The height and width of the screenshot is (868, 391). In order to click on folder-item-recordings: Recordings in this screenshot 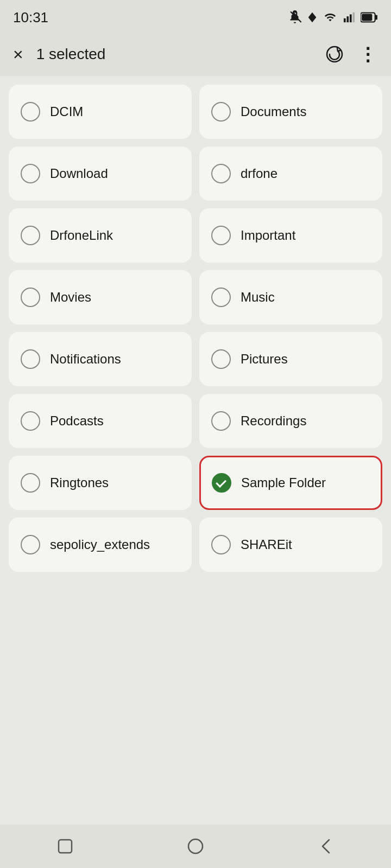, I will do `click(291, 421)`.